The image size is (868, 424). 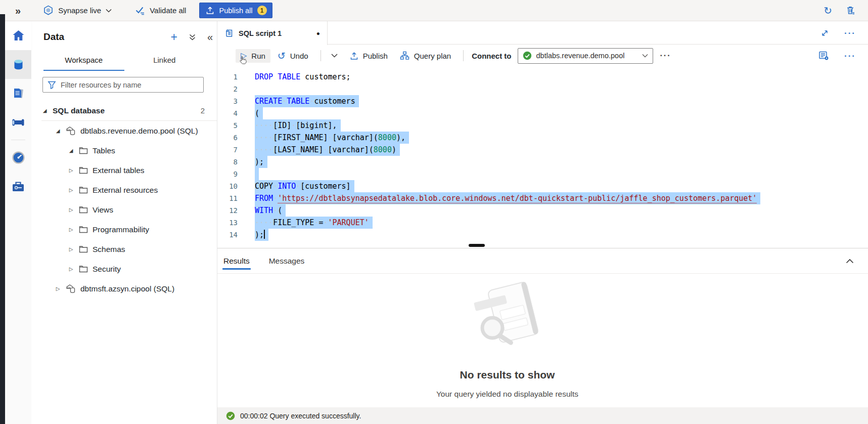 I want to click on line-number: 8, so click(x=227, y=162).